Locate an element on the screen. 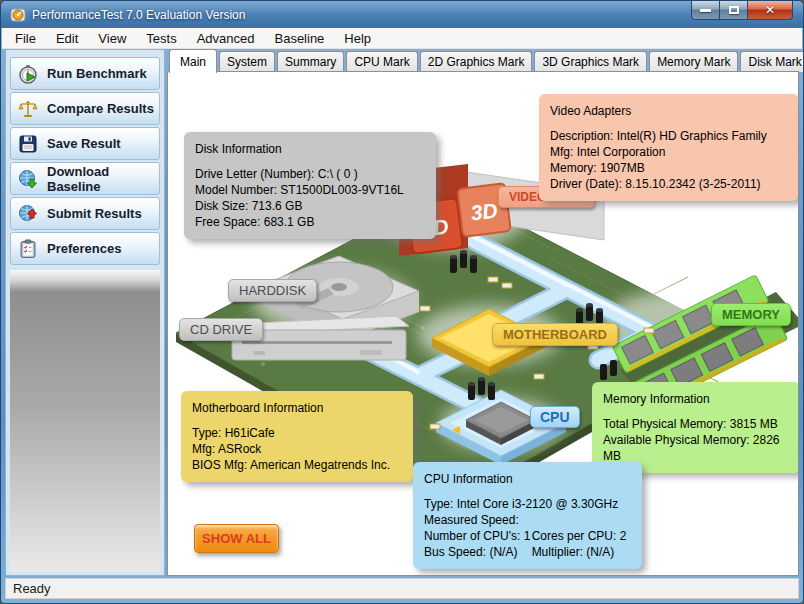 Image resolution: width=804 pixels, height=604 pixels. maximize-icon is located at coordinates (734, 10).